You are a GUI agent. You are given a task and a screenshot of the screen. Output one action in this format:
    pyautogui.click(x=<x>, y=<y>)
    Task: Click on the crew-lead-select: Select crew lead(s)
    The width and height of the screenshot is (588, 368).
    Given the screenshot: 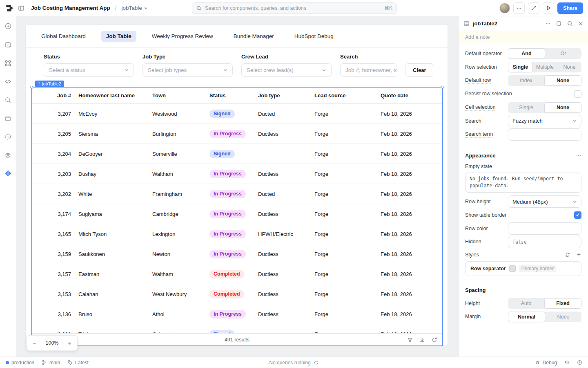 What is the action you would take?
    pyautogui.click(x=287, y=70)
    